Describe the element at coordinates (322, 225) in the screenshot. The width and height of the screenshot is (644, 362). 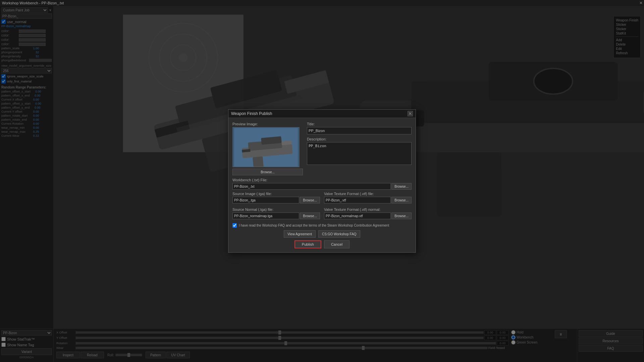
I see `agreement-row: I have read the Workshop FAQ and accept …` at that location.